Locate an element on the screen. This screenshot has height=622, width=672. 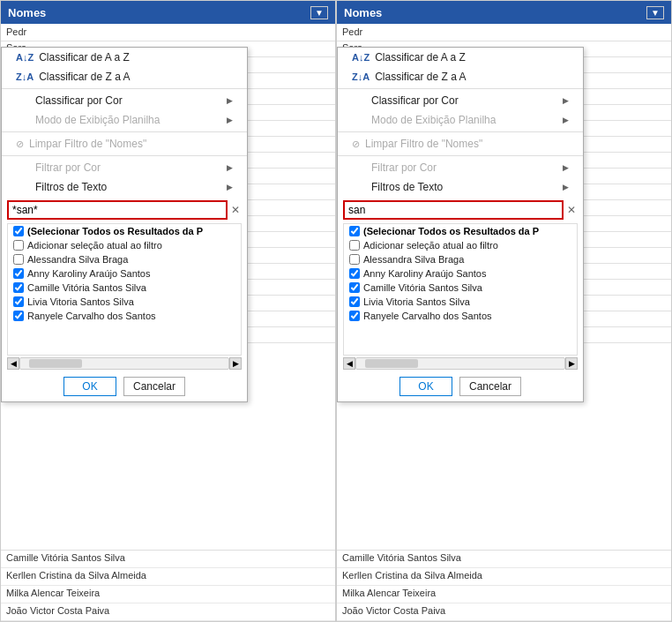
menu-item-label: Filtros de Texto is located at coordinates (407, 187).